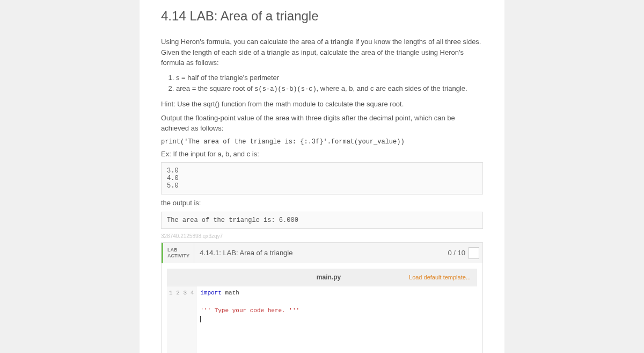 The height and width of the screenshot is (353, 644). What do you see at coordinates (215, 88) in the screenshot?
I see `step-2-prefix: area = the square root of` at bounding box center [215, 88].